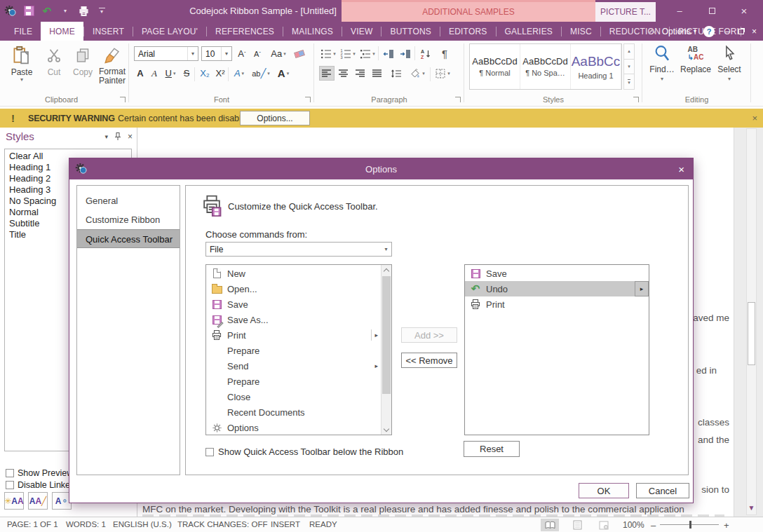 Image resolution: width=763 pixels, height=532 pixels. Describe the element at coordinates (629, 82) in the screenshot. I see `gallery-expand-icon: ▾` at that location.